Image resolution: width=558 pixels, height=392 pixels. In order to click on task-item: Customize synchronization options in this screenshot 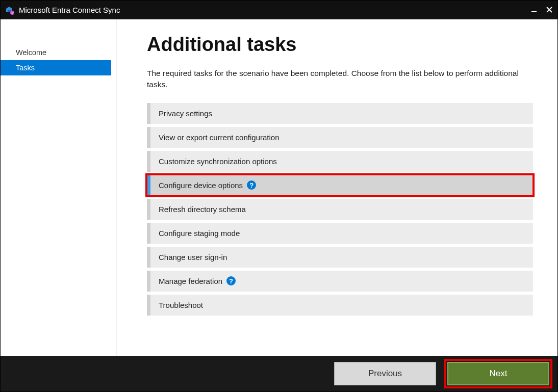, I will do `click(340, 161)`.